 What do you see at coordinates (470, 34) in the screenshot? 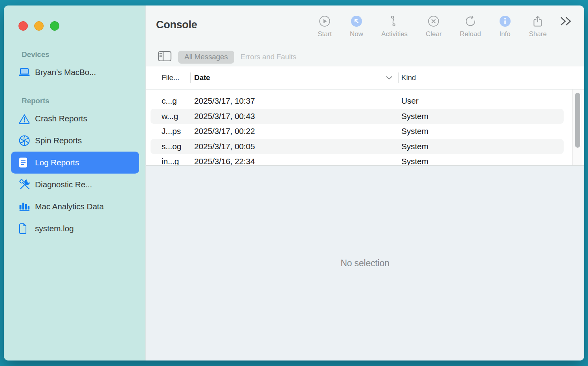
I see `toolbar-button-label: Reload` at bounding box center [470, 34].